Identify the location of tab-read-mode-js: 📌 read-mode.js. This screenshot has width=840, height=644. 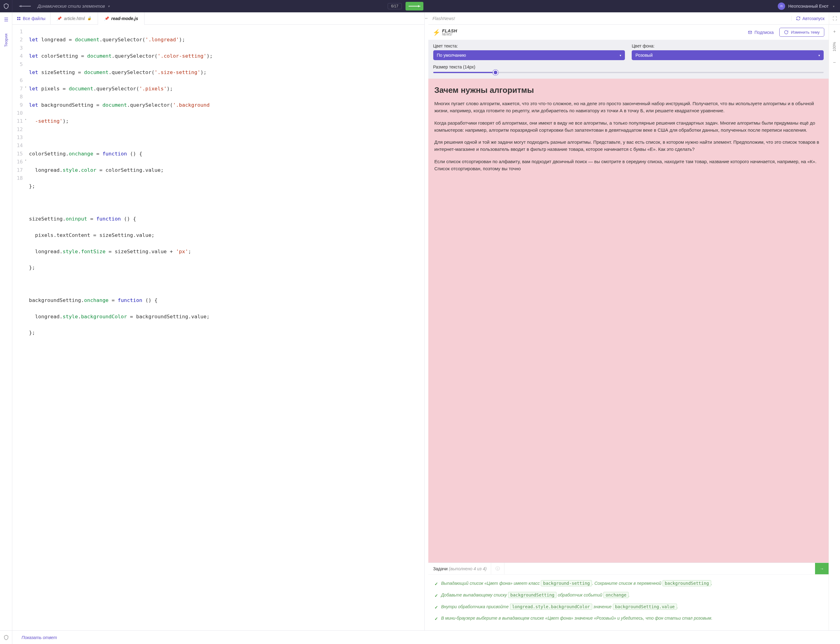
(121, 18).